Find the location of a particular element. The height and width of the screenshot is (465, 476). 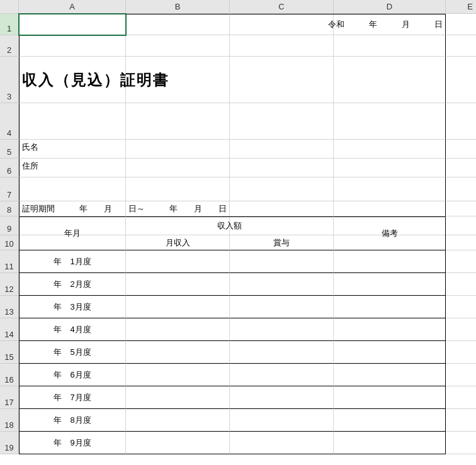

col-header-D: D is located at coordinates (390, 6).